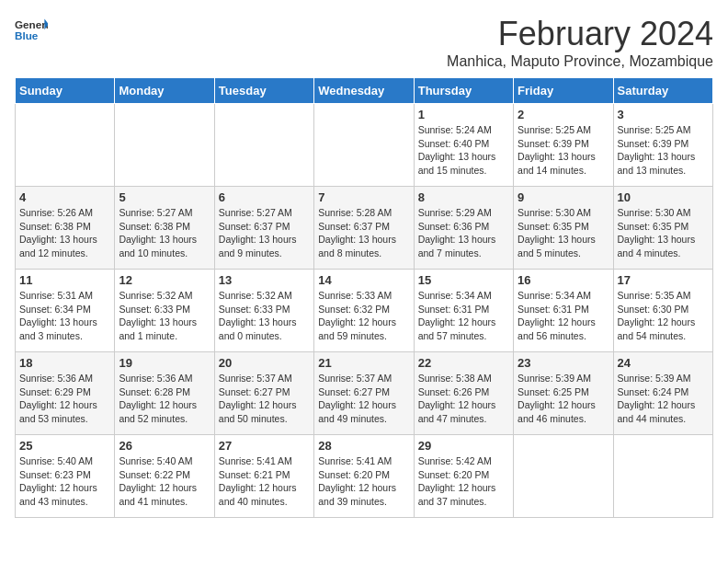  I want to click on day-info: Sunrise: 5:39 AMSunset: 6:24 PMDaylight:…, so click(664, 399).